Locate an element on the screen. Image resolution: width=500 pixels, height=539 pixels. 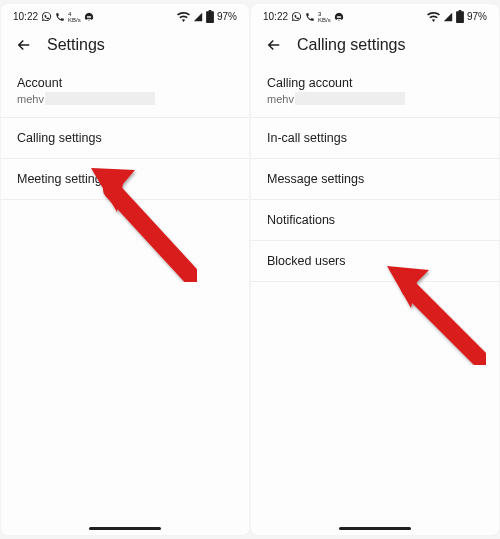
status-bar: 10:22 4KB/s 97% is located at coordinates (125, 15).